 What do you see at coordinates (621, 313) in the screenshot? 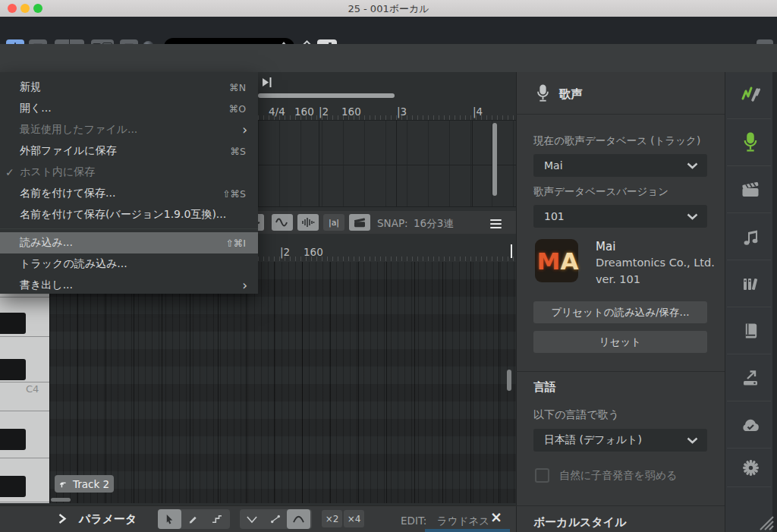
I see `preset-load-save-button: プリセットの読み込み/保存...` at bounding box center [621, 313].